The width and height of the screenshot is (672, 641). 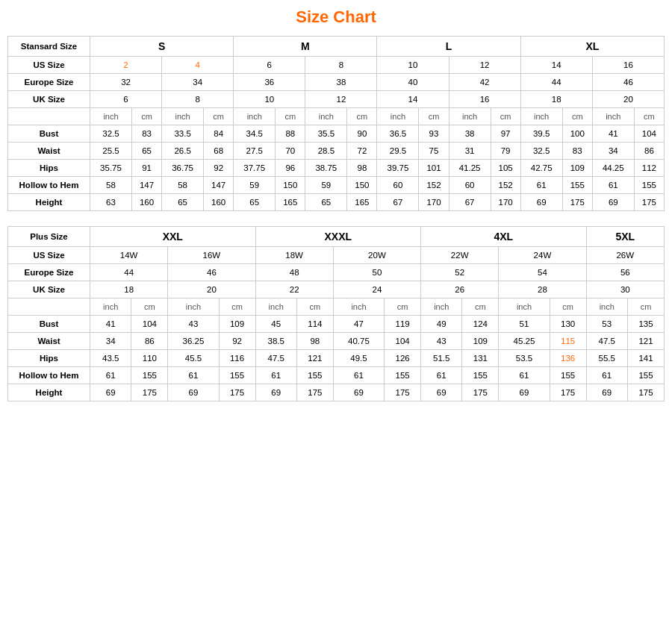 I want to click on plus-cell-1-12: 47.5, so click(x=606, y=342).